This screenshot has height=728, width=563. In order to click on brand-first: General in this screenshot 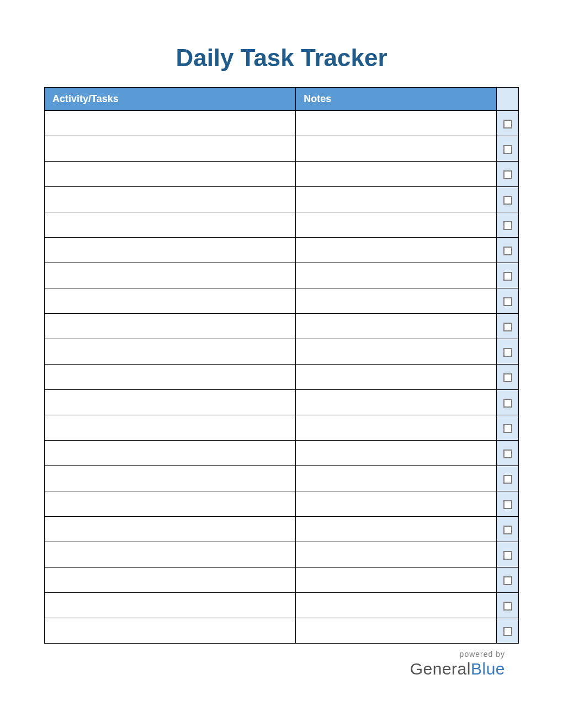, I will do `click(440, 668)`.